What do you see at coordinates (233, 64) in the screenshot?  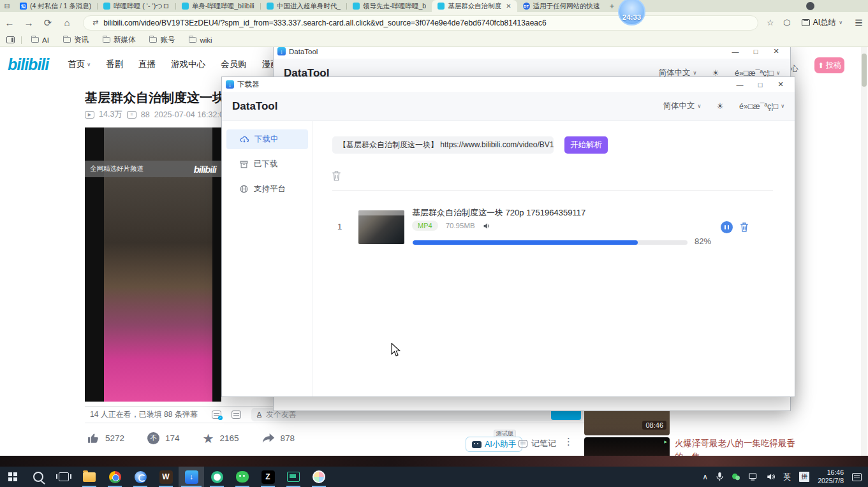 I see `nav-vip-shop: 会员购` at bounding box center [233, 64].